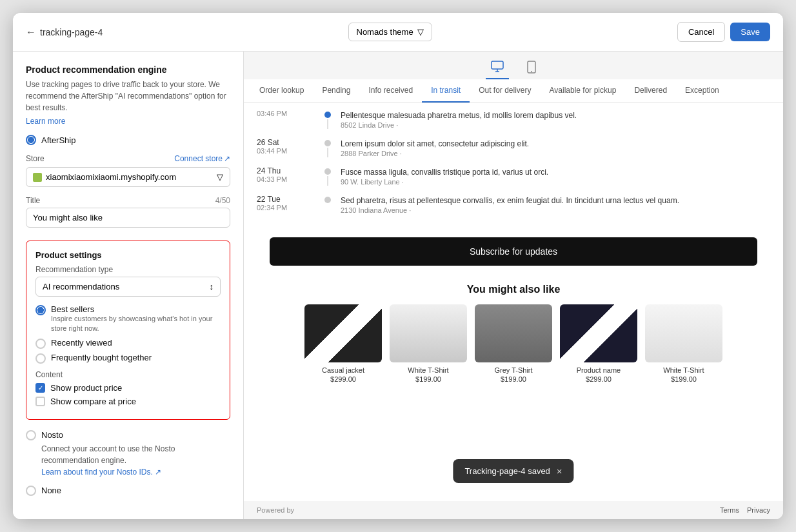 The height and width of the screenshot is (532, 796). I want to click on nav-in-transit: In transit, so click(446, 91).